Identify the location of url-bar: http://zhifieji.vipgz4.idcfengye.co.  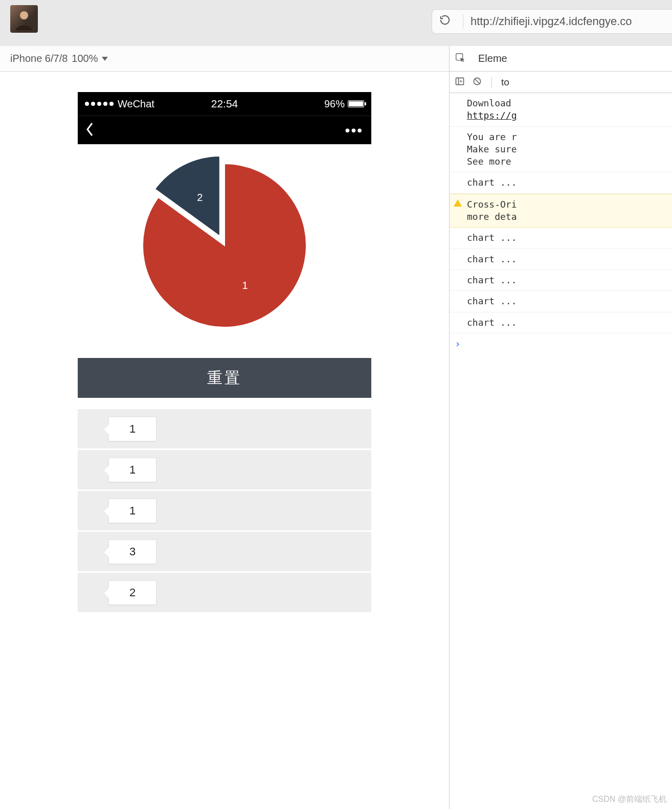
(552, 21).